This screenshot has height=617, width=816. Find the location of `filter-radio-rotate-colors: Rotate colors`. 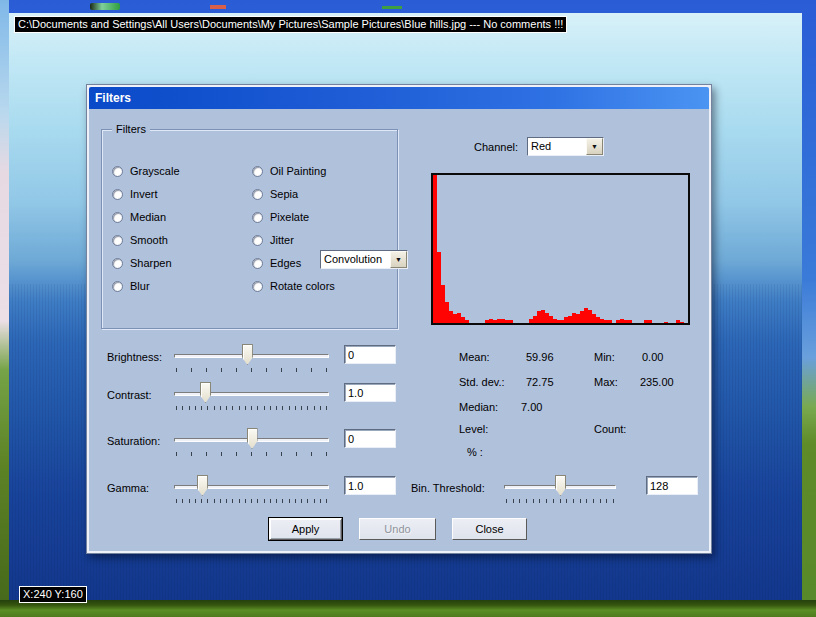

filter-radio-rotate-colors: Rotate colors is located at coordinates (294, 286).